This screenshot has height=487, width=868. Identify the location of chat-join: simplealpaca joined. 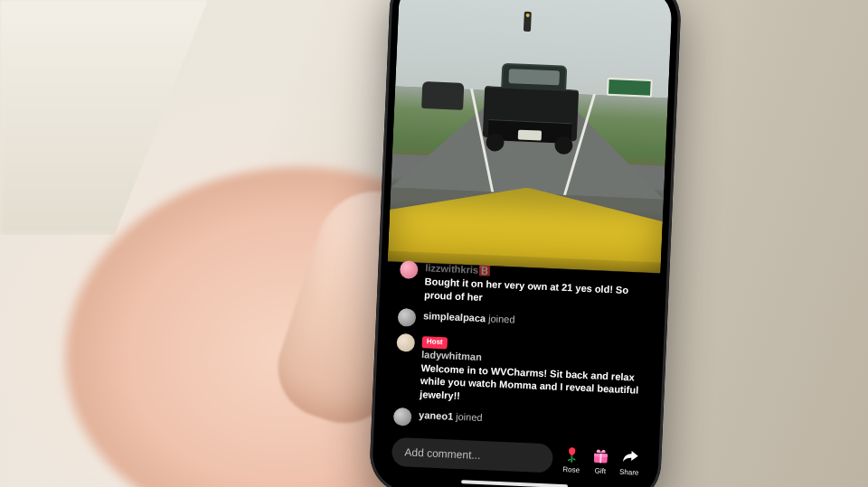
(523, 323).